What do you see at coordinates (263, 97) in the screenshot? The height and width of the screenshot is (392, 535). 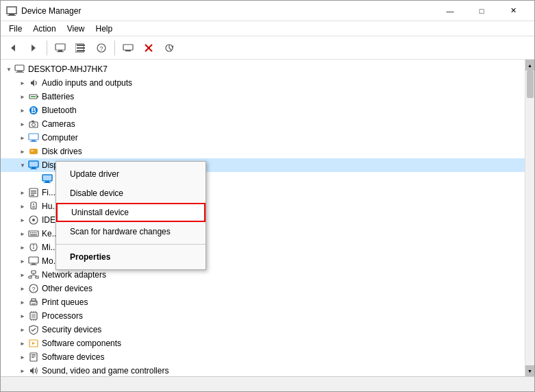 I see `list-item: Batteries` at bounding box center [263, 97].